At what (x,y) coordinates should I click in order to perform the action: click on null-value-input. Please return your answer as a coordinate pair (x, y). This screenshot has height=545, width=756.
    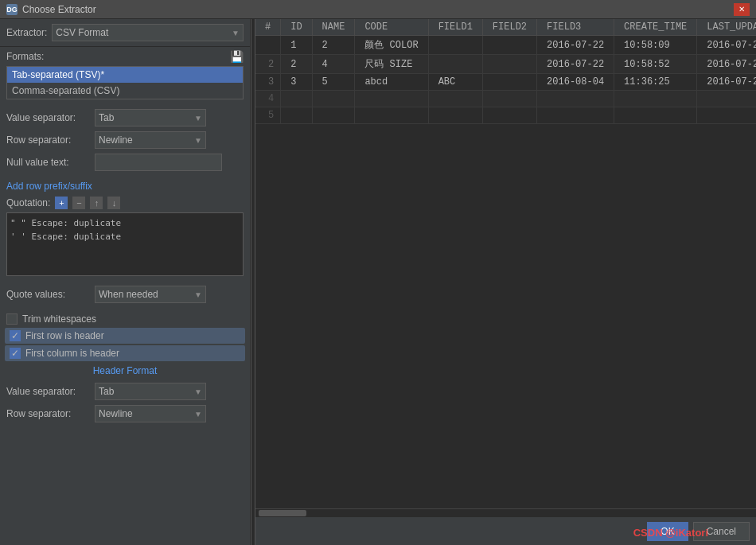
    Looking at the image, I should click on (158, 162).